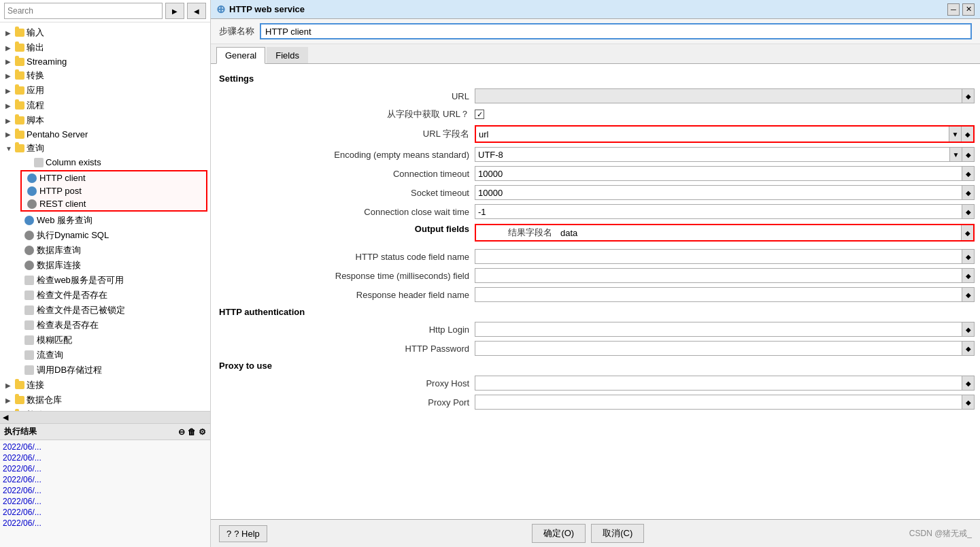  Describe the element at coordinates (105, 370) in the screenshot. I see `sidebar-item-call-db-proc: 调用DB存储过程` at that location.